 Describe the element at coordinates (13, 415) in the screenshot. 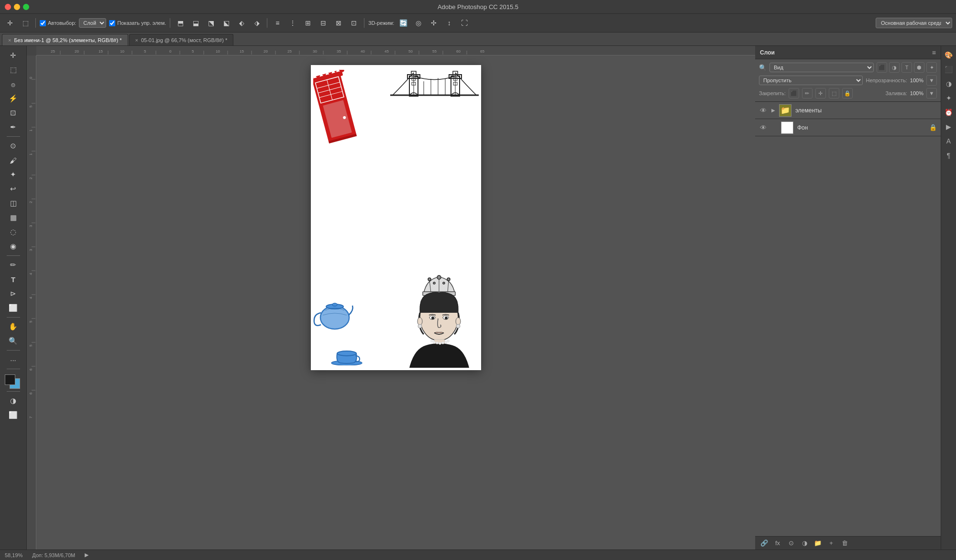

I see `screen-mode-button: ⬜` at that location.